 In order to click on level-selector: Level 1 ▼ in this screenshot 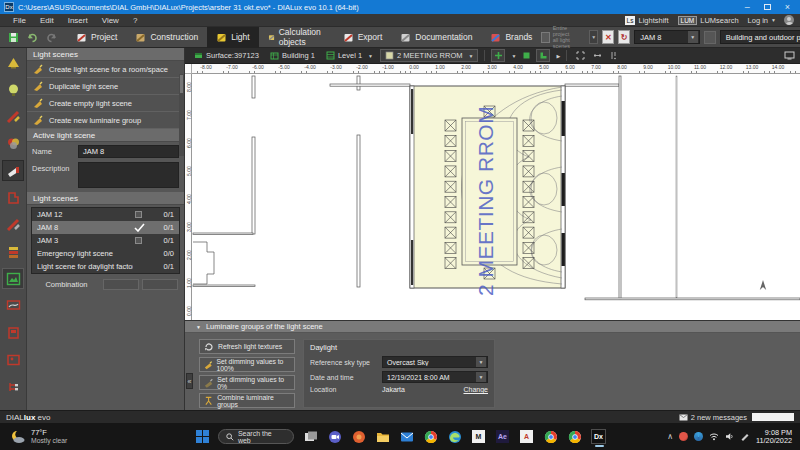, I will do `click(350, 56)`.